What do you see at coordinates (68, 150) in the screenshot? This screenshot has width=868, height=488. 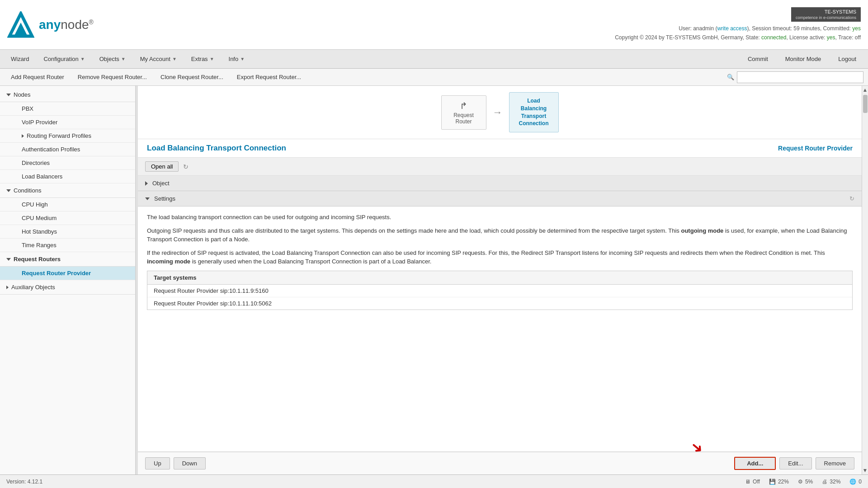 I see `sidebar-item-auth-profiles: Authentication Profiles` at bounding box center [68, 150].